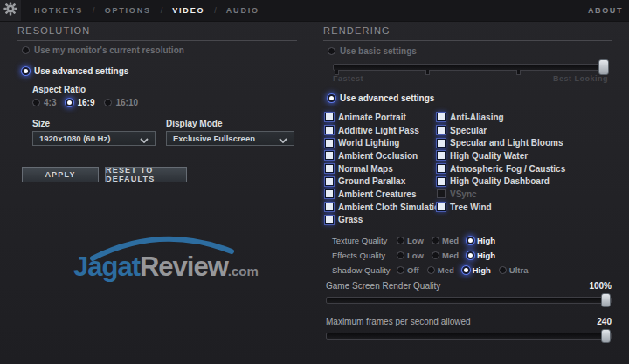  What do you see at coordinates (416, 241) in the screenshot?
I see `quality-option-label: Low` at bounding box center [416, 241].